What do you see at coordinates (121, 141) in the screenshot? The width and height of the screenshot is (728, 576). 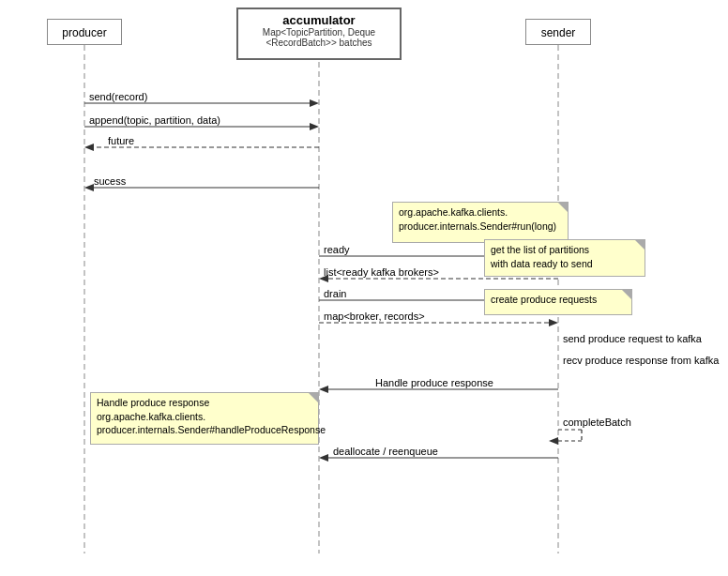 I see `svg-text: future` at bounding box center [121, 141].